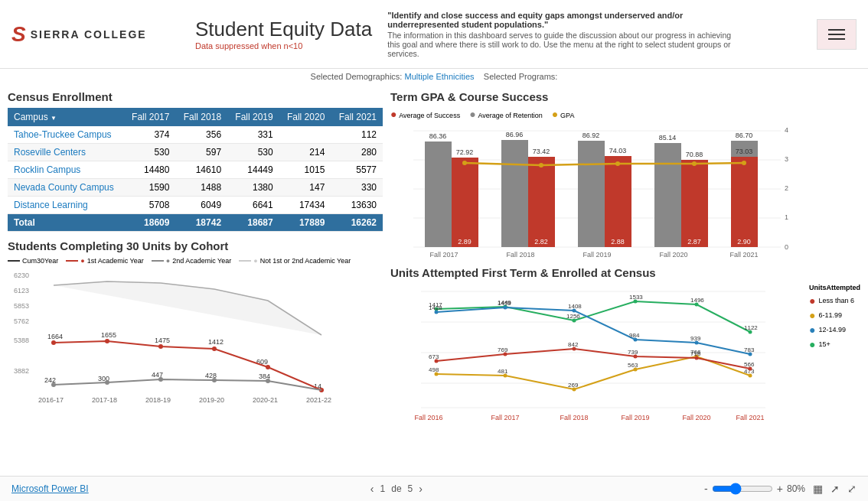 This screenshot has width=868, height=501. I want to click on table-row: Roseville Centers530597530214280, so click(195, 153).